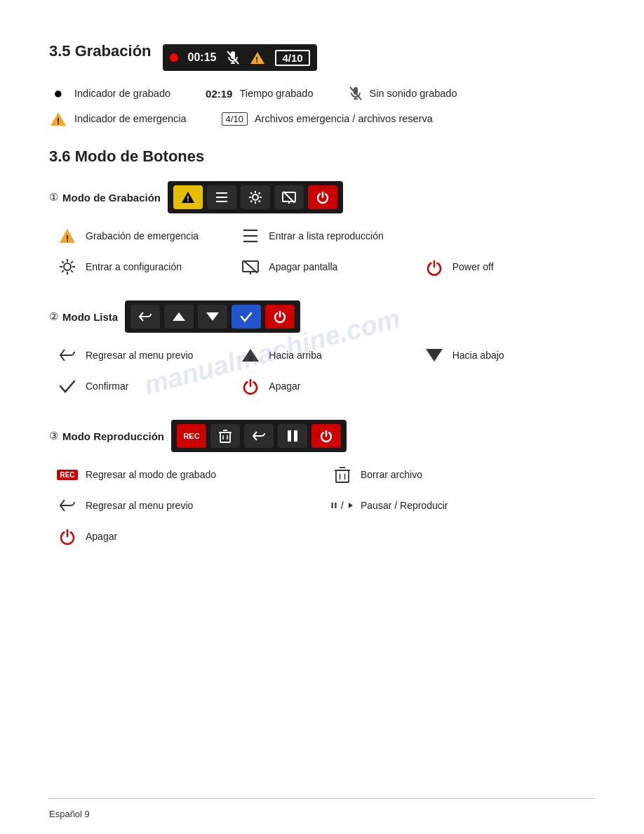 The image size is (644, 834). I want to click on legend-counter-value: 4/10, so click(234, 119).